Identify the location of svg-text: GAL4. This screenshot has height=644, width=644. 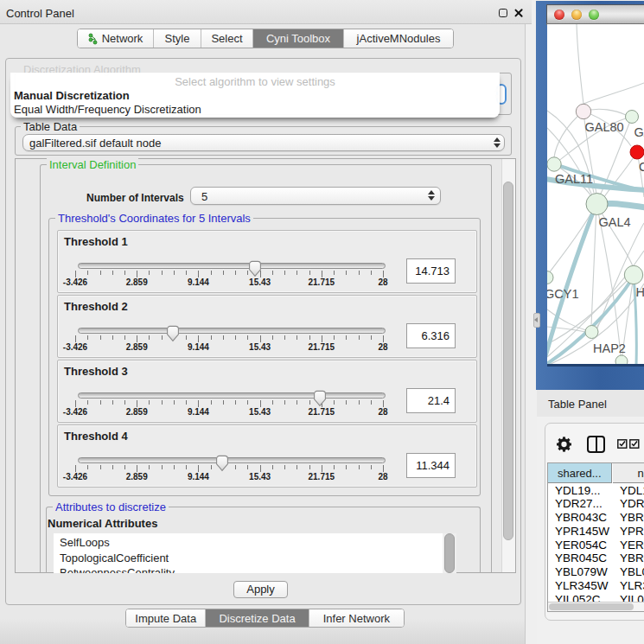
(615, 222).